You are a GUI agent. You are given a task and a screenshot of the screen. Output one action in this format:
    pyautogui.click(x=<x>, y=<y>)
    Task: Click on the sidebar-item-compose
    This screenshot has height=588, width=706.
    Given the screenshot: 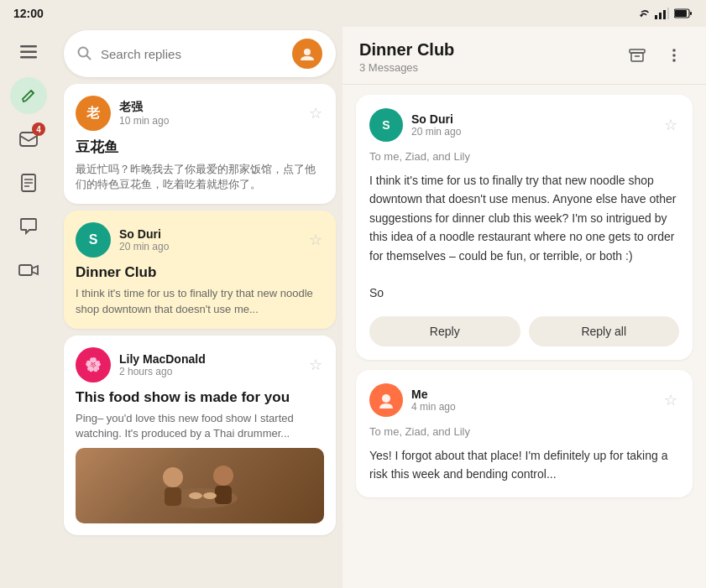 What is the action you would take?
    pyautogui.click(x=29, y=96)
    